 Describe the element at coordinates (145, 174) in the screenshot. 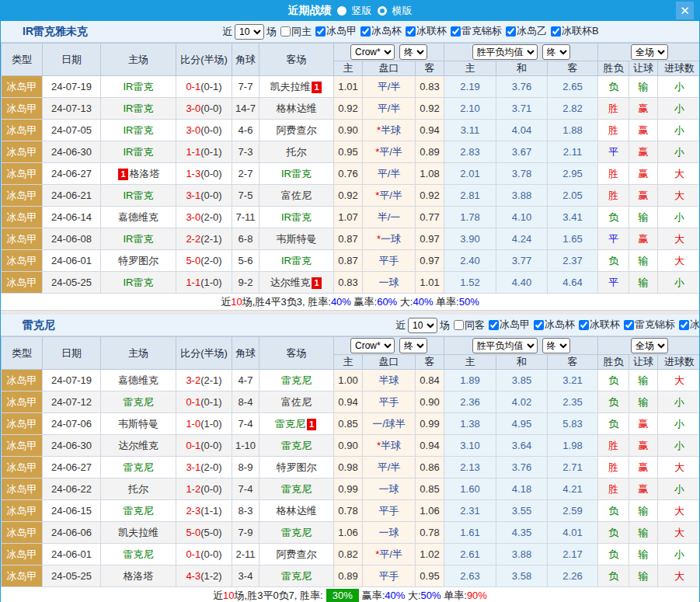

I see `team-name: 格洛塔` at that location.